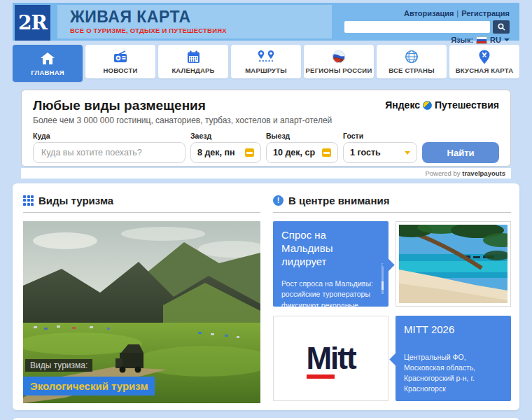 The image size is (532, 420). I want to click on tab-label: РЕГИОНЫ РОССИИ, so click(339, 70).